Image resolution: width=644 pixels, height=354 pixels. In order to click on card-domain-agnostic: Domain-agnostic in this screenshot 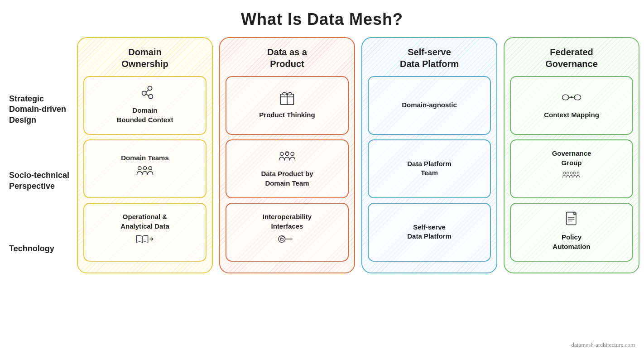, I will do `click(429, 105)`.